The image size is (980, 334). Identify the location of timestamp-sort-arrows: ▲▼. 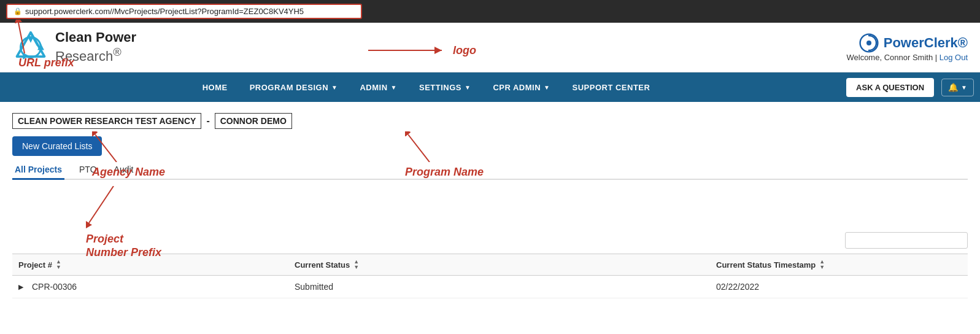
(822, 265).